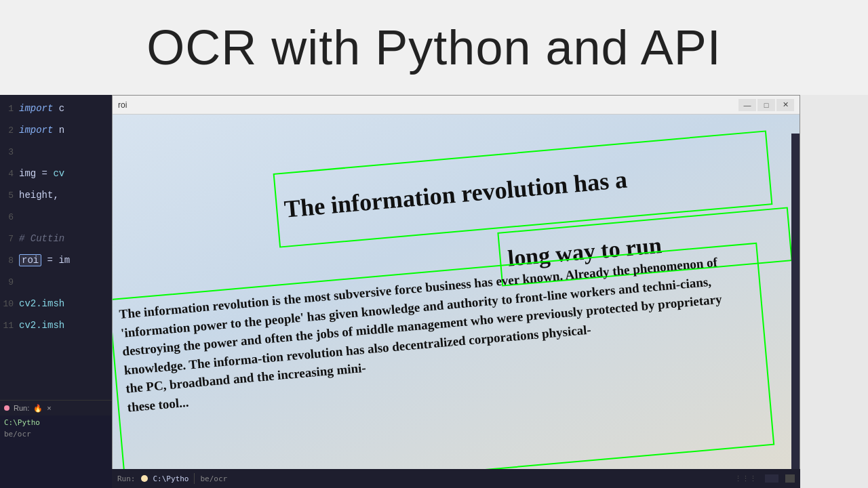 The width and height of the screenshot is (868, 488). Describe the element at coordinates (61, 130) in the screenshot. I see `code-line-2: 2 import n` at that location.